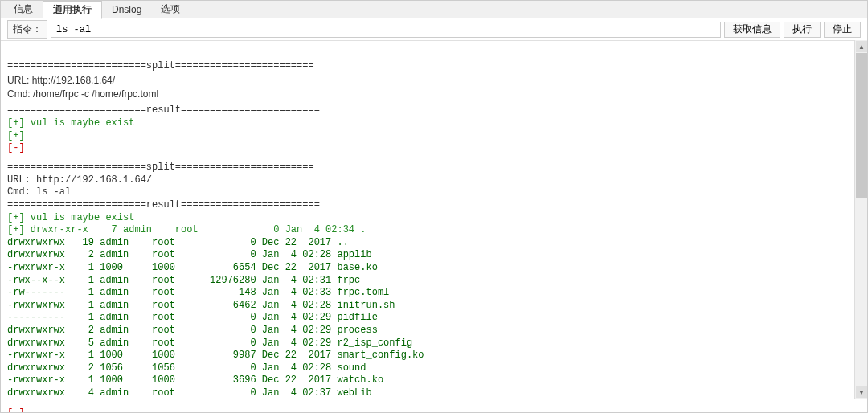  Describe the element at coordinates (434, 281) in the screenshot. I see `ls-row: -rwx--x--x 1 admin root 12976280 Jan 4 0…` at that location.